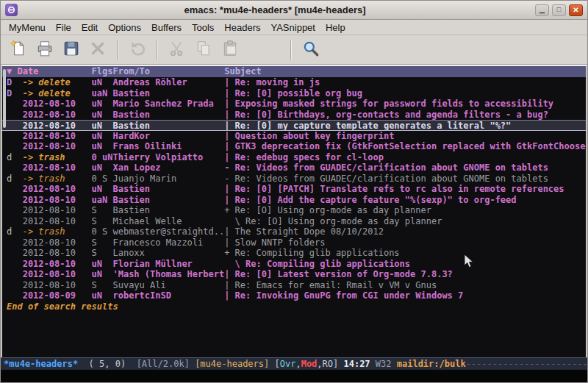 This screenshot has height=383, width=588. Describe the element at coordinates (294, 376) in the screenshot. I see `echo-area` at that location.